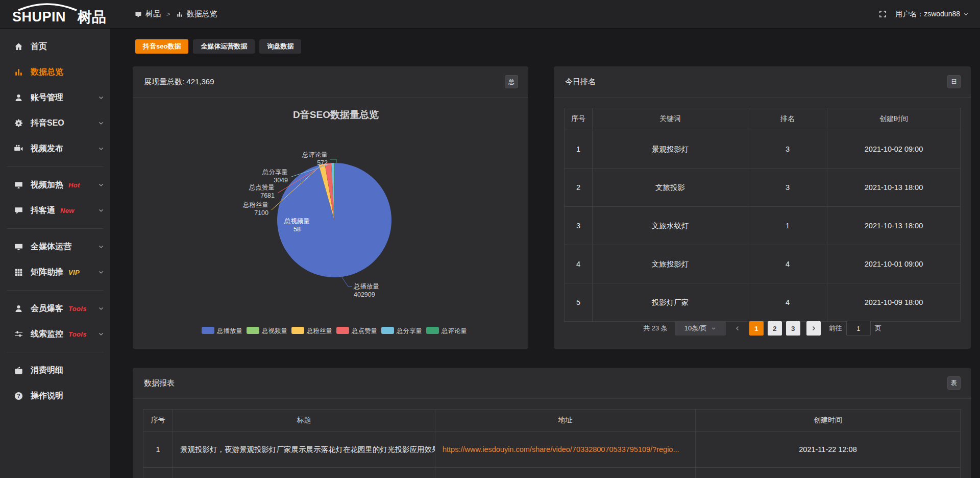 This screenshot has width=980, height=478. What do you see at coordinates (763, 226) in the screenshot?
I see `table-row: 3文旅水纹灯12021-10-13 18:00` at bounding box center [763, 226].